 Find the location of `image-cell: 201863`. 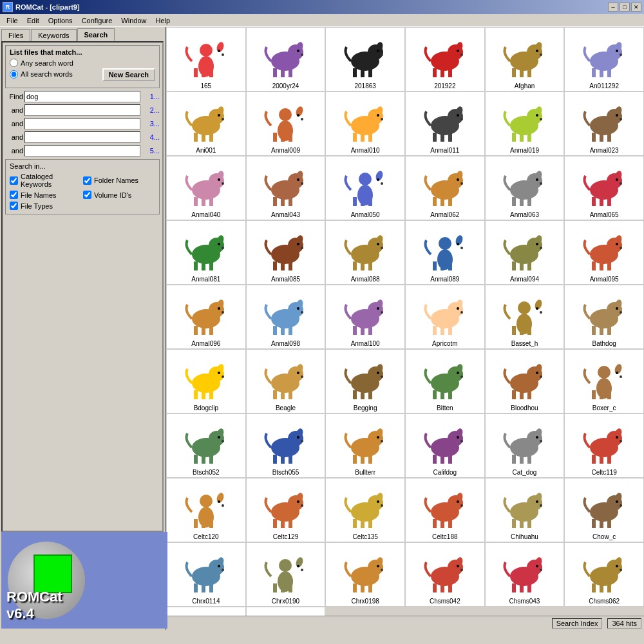

image-cell: 201863 is located at coordinates (365, 59).